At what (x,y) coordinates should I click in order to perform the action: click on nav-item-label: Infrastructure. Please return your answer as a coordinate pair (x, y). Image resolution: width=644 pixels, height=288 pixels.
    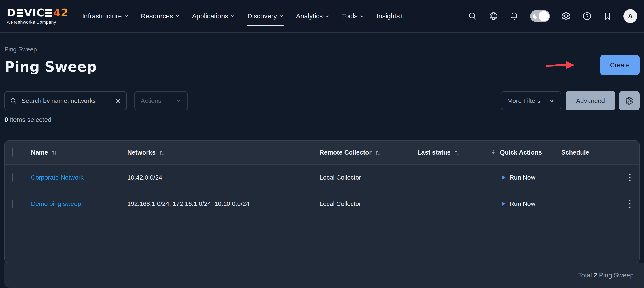
    Looking at the image, I should click on (102, 16).